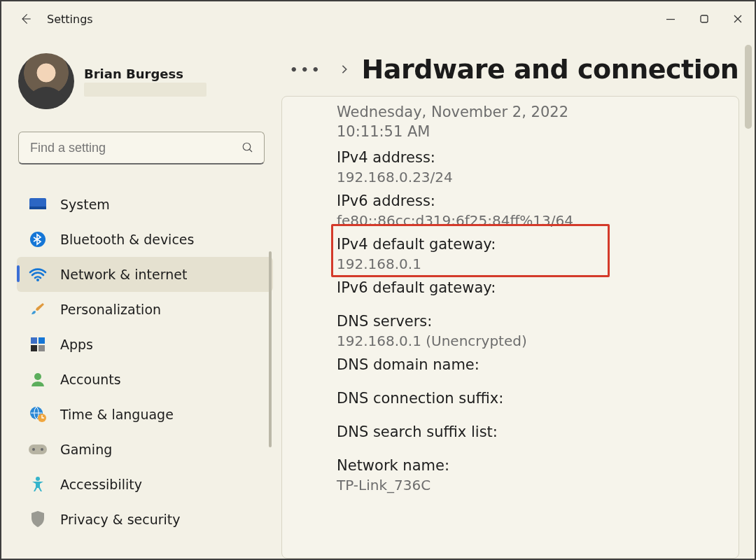 The height and width of the screenshot is (560, 756). I want to click on profile-name: Brian Burgess, so click(146, 74).